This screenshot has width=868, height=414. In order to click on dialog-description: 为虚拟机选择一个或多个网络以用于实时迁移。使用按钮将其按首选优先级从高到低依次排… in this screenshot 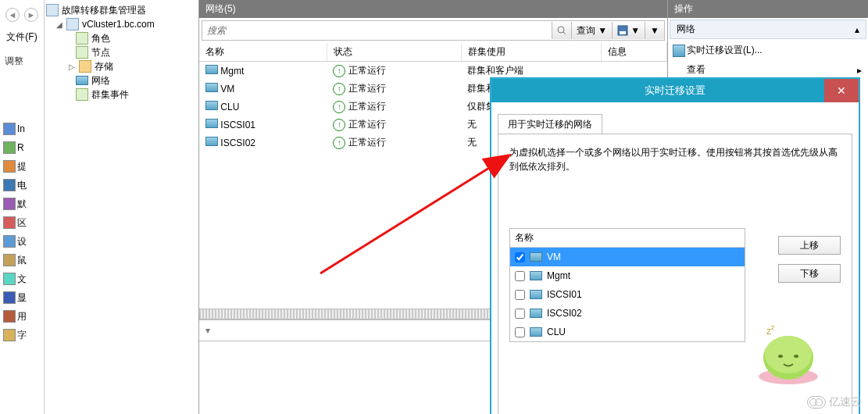, I will do `click(675, 159)`.